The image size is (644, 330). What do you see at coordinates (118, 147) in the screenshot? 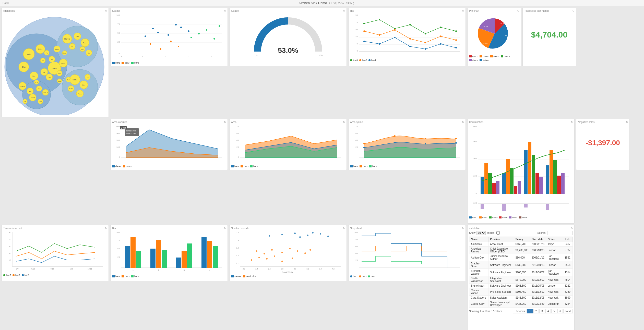
I see `svg-text: 100` at bounding box center [118, 147].